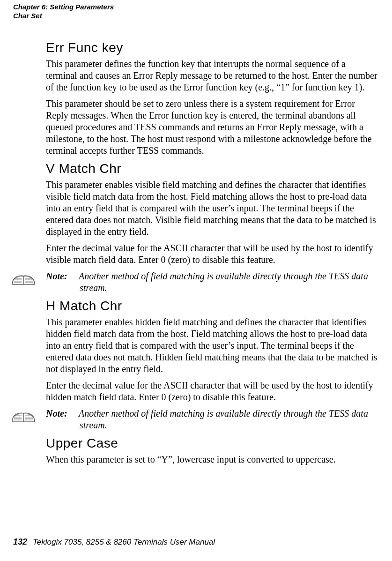 The image size is (392, 561). What do you see at coordinates (212, 169) in the screenshot?
I see `heading-v-match-chr: V Match Chr` at bounding box center [212, 169].